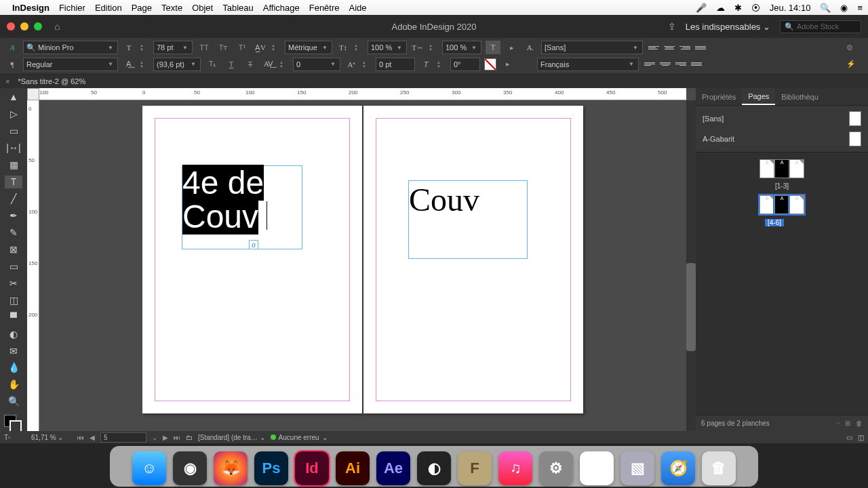 This screenshot has height=488, width=868. What do you see at coordinates (393, 468) in the screenshot?
I see `dock-aftereffects: Ae` at bounding box center [393, 468].